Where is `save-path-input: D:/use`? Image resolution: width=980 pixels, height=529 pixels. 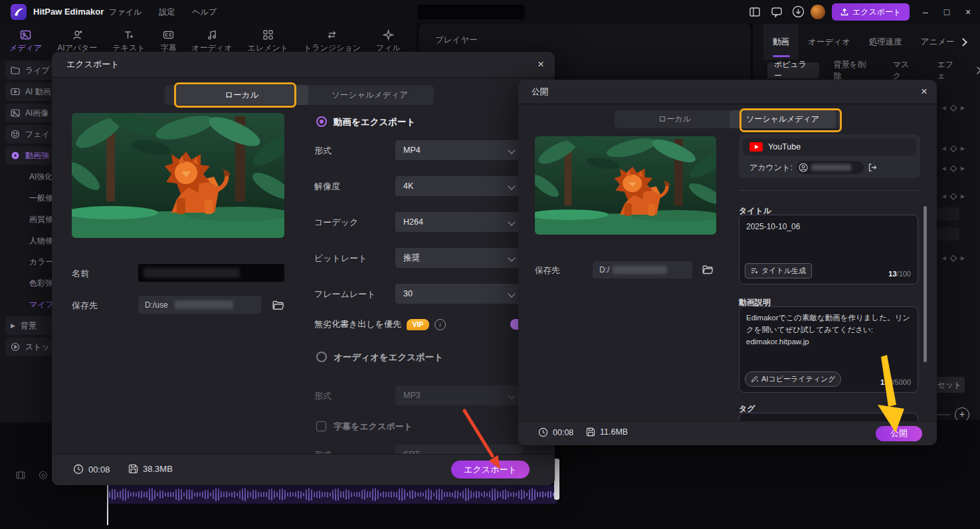 save-path-input: D:/use is located at coordinates (199, 304).